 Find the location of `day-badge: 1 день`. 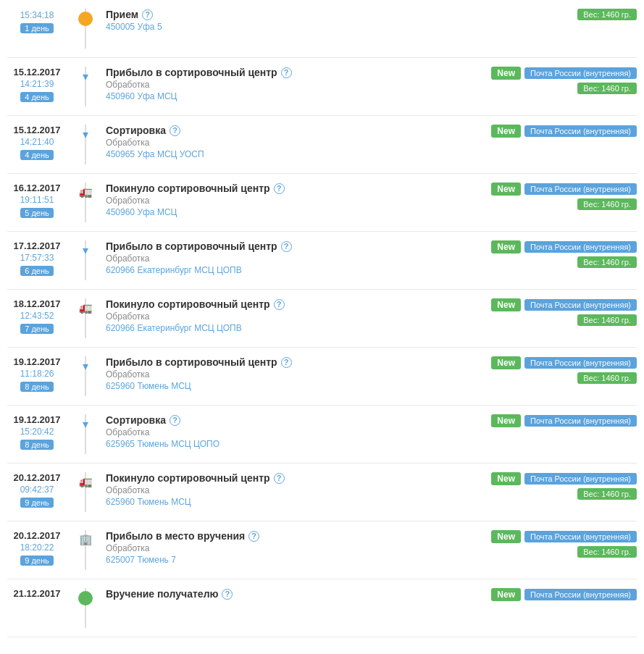

day-badge: 1 день is located at coordinates (37, 28).